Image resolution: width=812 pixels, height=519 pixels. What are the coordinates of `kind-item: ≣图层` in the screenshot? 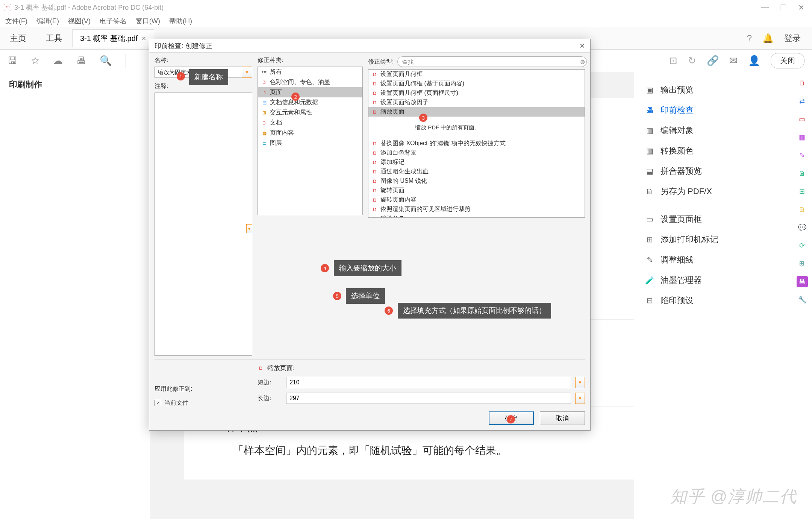 It's located at (310, 143).